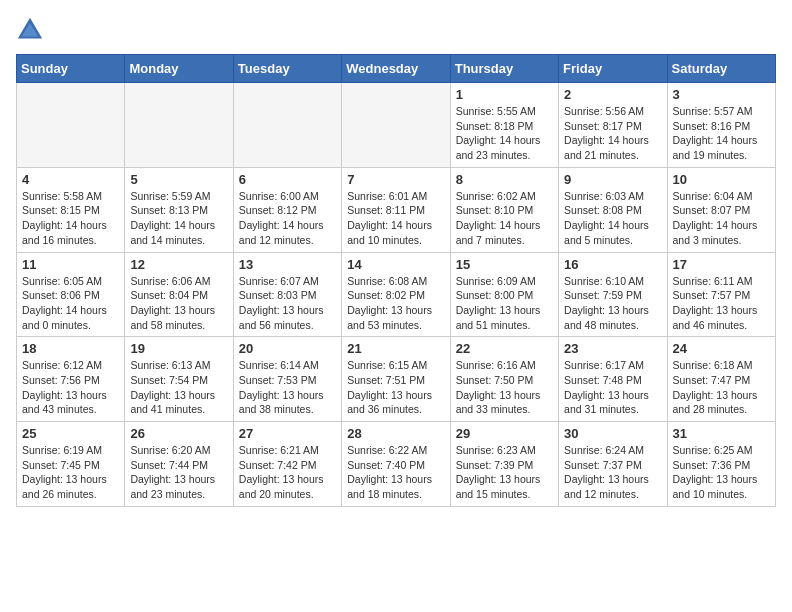 Image resolution: width=792 pixels, height=612 pixels. What do you see at coordinates (30, 30) in the screenshot?
I see `logo-icon` at bounding box center [30, 30].